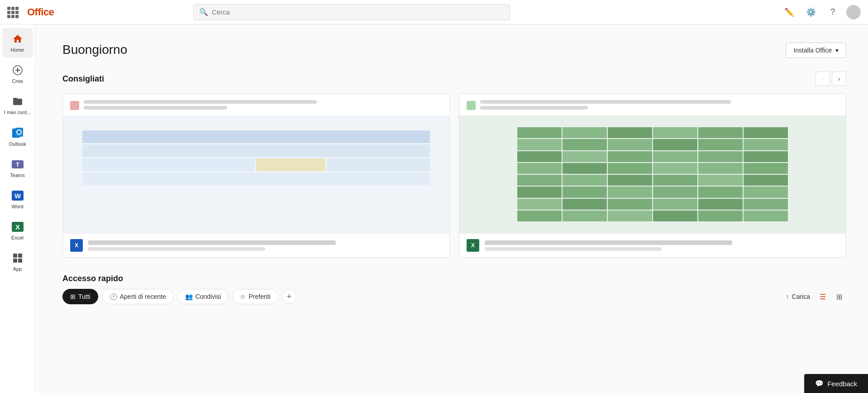 Image resolution: width=868 pixels, height=393 pixels. I want to click on accesso-rapido-title: Accesso rapido, so click(93, 278).